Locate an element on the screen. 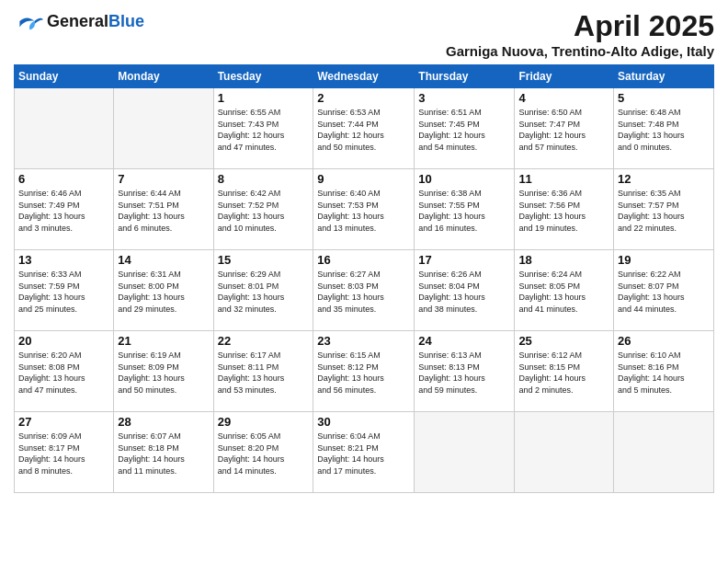 Image resolution: width=728 pixels, height=563 pixels. calendar-cell: 25Sunrise: 6:12 AM Sunset: 8:15 PM Dayli… is located at coordinates (564, 372).